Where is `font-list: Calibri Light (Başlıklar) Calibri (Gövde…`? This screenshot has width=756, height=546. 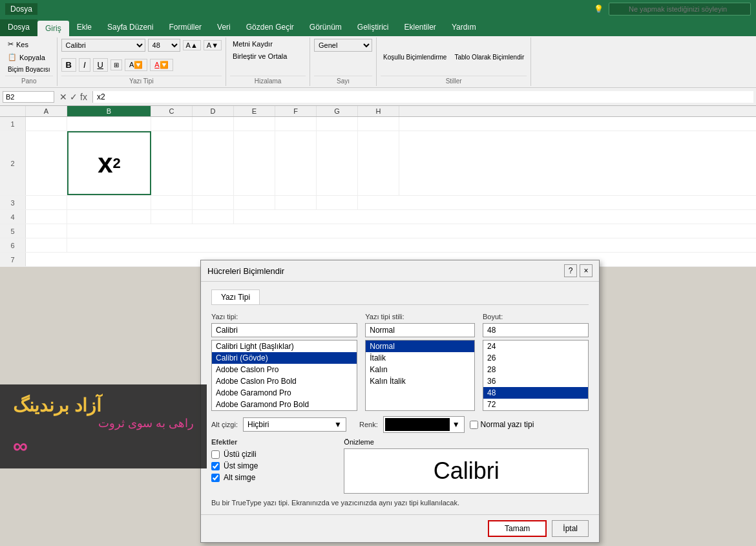 font-list: Calibri Light (Başlıklar) Calibri (Gövde… is located at coordinates (284, 375).